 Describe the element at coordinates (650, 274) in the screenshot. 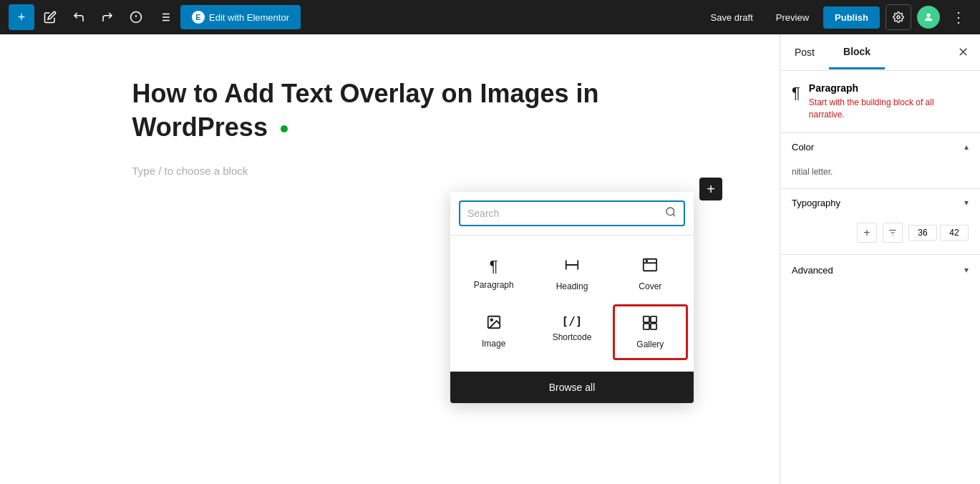

I see `block-item-cover: Cover` at that location.